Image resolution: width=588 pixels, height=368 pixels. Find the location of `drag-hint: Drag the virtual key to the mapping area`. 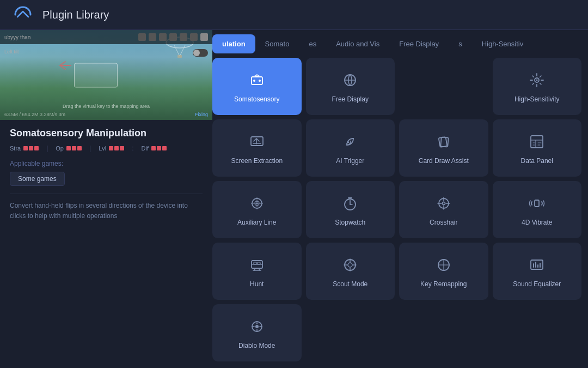

drag-hint: Drag the virtual key to the mapping area is located at coordinates (106, 106).